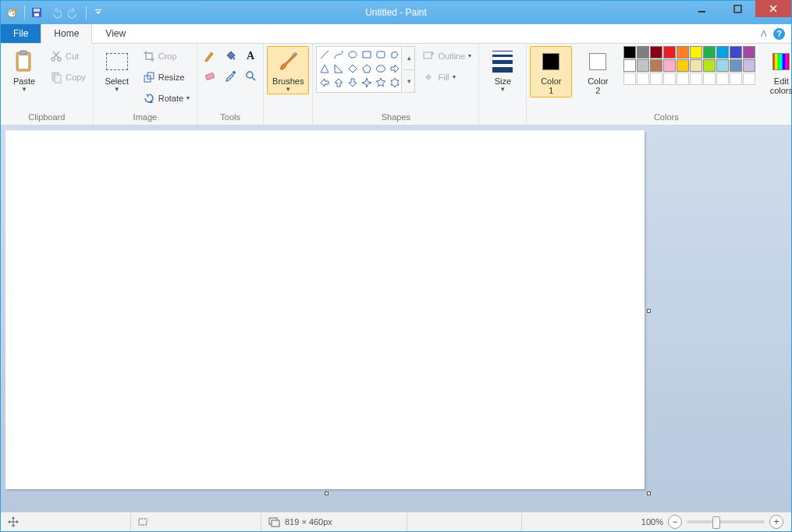 Image resolution: width=792 pixels, height=532 pixels. Describe the element at coordinates (395, 83) in the screenshot. I see `shape-star6` at that location.